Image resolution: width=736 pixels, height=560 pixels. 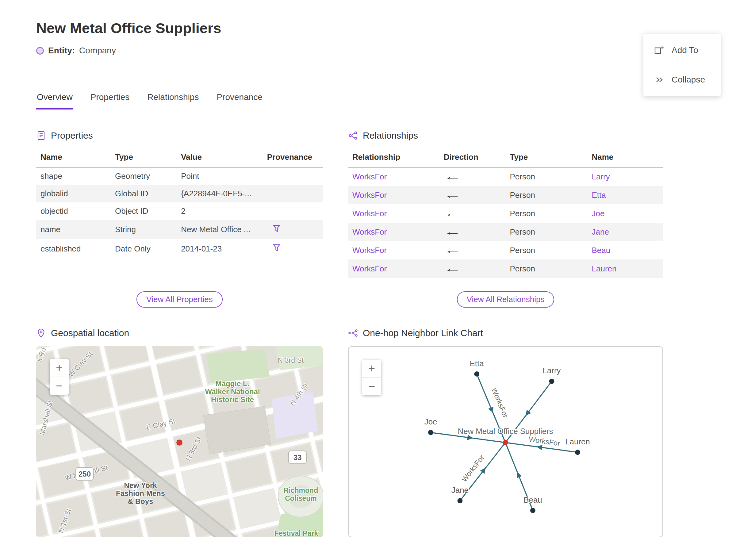 I want to click on property-type: Geometry, so click(x=144, y=176).